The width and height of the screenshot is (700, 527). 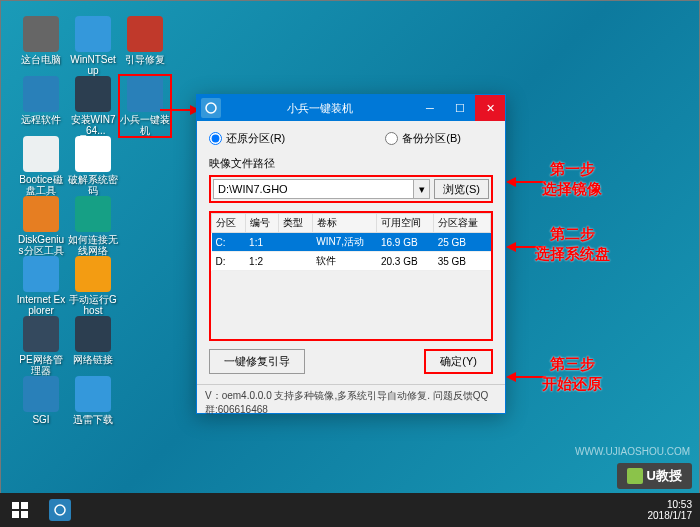 I want to click on column-header: 编号, so click(x=262, y=224).